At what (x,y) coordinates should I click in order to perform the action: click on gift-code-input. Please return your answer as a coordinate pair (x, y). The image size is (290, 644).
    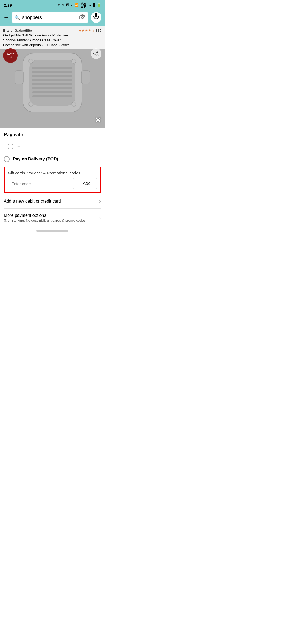
    Looking at the image, I should click on (41, 184).